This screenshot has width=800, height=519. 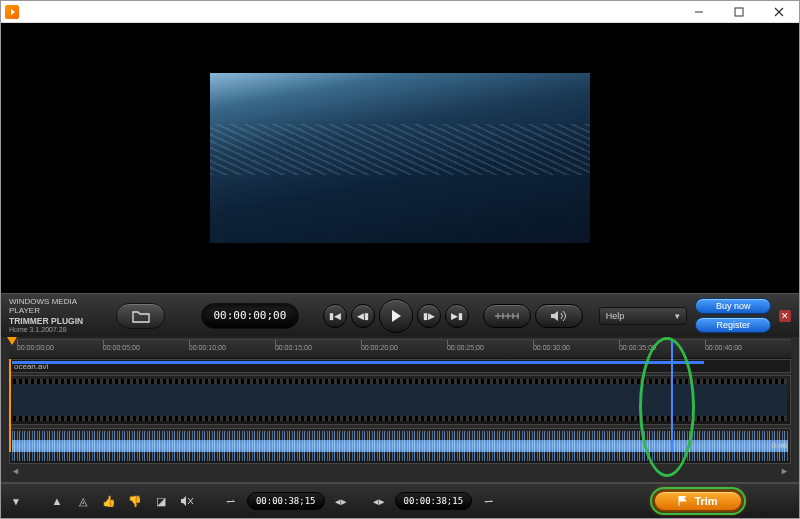 What do you see at coordinates (250, 316) in the screenshot?
I see `timecode-display: 00:00:00;00` at bounding box center [250, 316].